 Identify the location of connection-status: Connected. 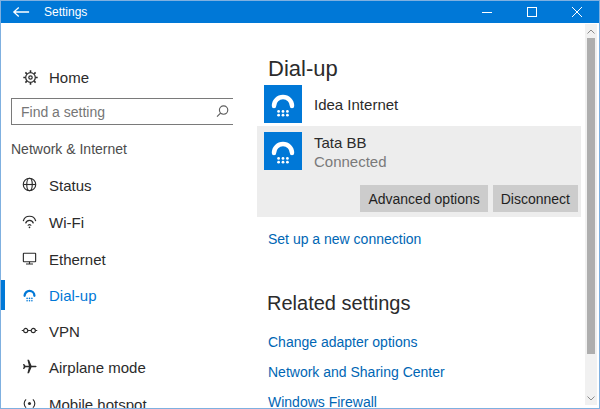
(350, 162).